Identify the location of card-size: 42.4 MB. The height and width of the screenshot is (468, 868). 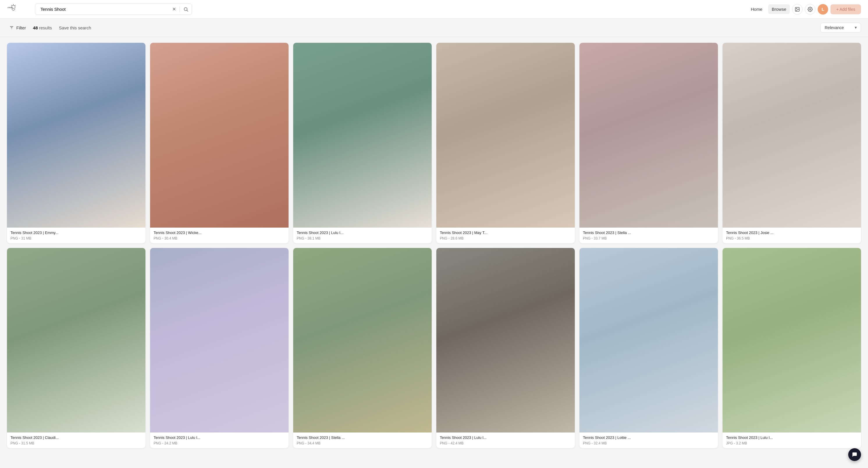
(457, 443).